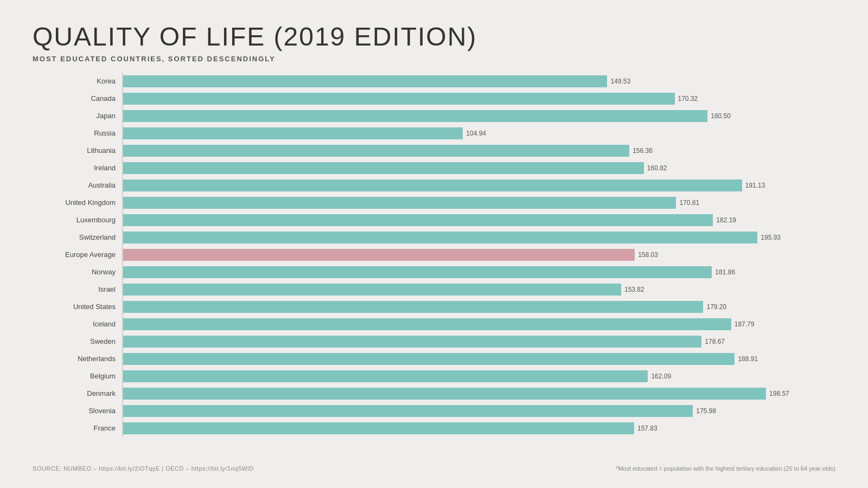 The height and width of the screenshot is (488, 868). Describe the element at coordinates (480, 255) in the screenshot. I see `bar-container: 158.03` at that location.